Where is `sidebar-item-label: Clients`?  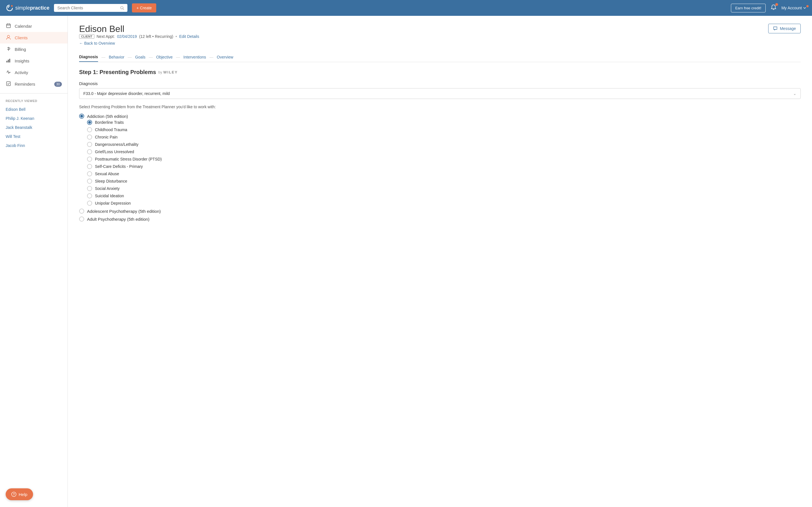
sidebar-item-label: Clients is located at coordinates (21, 38).